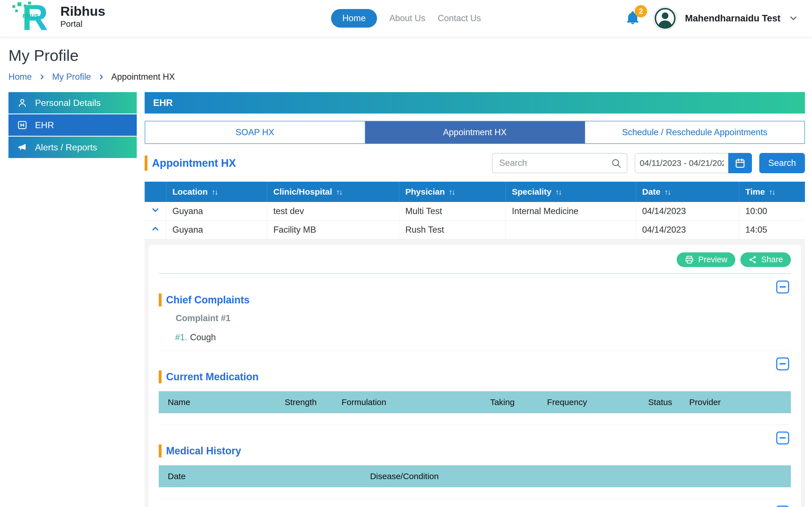 This screenshot has width=812, height=507. I want to click on table-row: Guyana Facility MB Rush Test 04/14/2023 …, so click(475, 230).